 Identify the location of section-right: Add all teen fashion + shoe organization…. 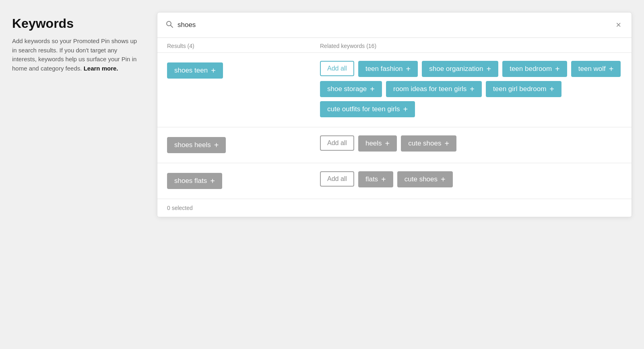
(471, 89).